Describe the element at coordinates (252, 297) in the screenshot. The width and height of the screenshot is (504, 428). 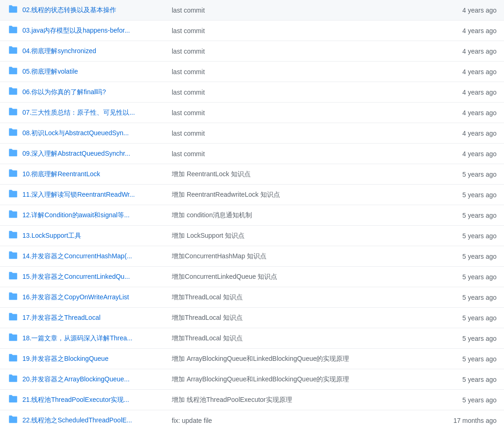
I see `table-row: 16.并发容器之CopyOnWriteArrayList增加ThreadLoca…` at that location.